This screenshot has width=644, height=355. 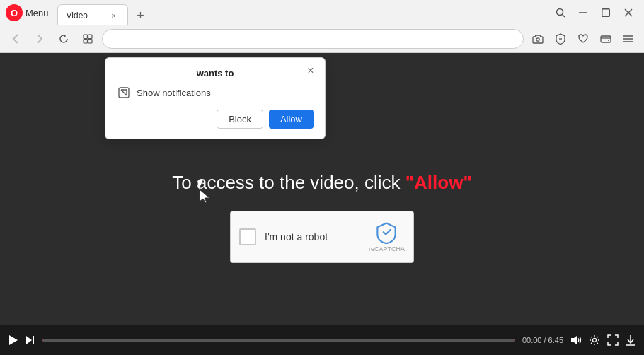 What do you see at coordinates (628, 39) in the screenshot?
I see `menu-icon` at bounding box center [628, 39].